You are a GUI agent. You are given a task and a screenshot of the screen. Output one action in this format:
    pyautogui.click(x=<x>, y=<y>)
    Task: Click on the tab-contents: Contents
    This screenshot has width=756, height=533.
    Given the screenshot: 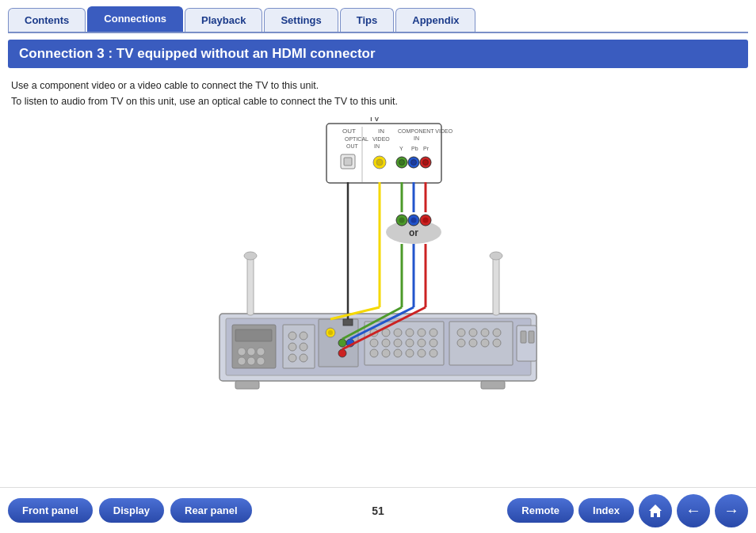 What is the action you would take?
    pyautogui.click(x=47, y=20)
    